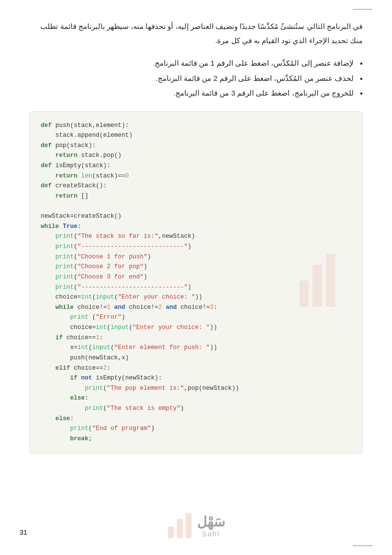 The image size is (392, 555). What do you see at coordinates (24, 532) in the screenshot?
I see `page-number: 31` at bounding box center [24, 532].